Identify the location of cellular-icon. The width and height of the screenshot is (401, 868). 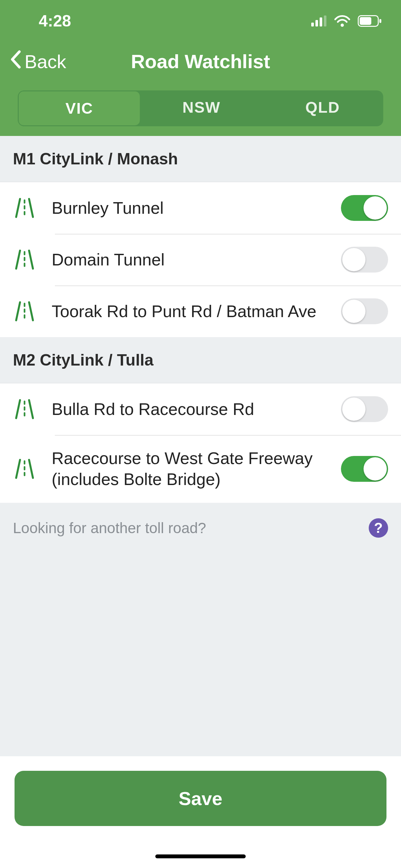
(319, 21).